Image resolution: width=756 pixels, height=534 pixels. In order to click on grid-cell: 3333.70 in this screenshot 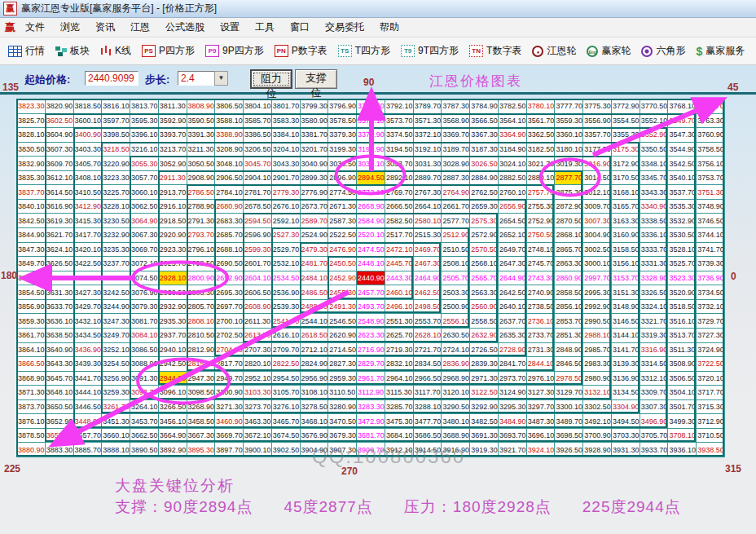, I will do `click(655, 250)`.